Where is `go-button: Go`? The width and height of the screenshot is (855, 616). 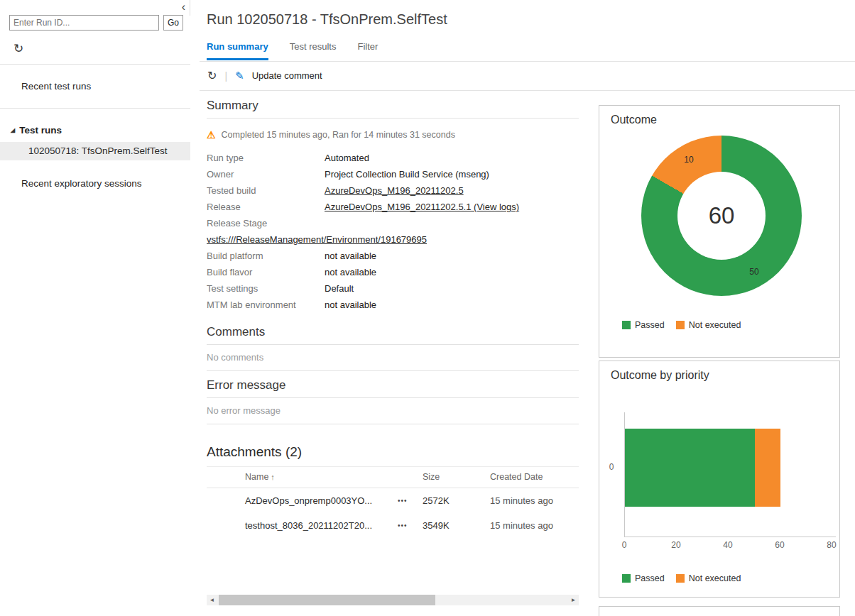
go-button: Go is located at coordinates (173, 23).